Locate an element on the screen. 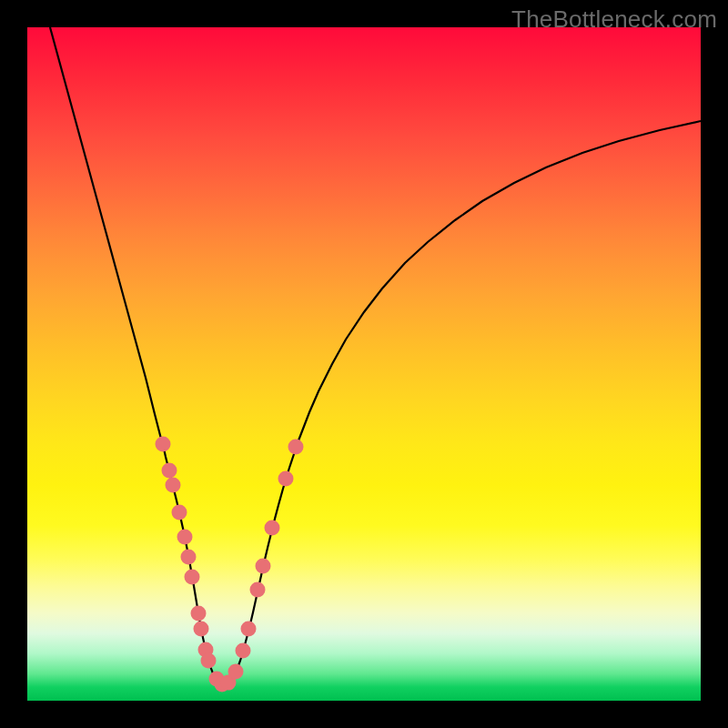 This screenshot has width=728, height=728. data-dots is located at coordinates (229, 564).